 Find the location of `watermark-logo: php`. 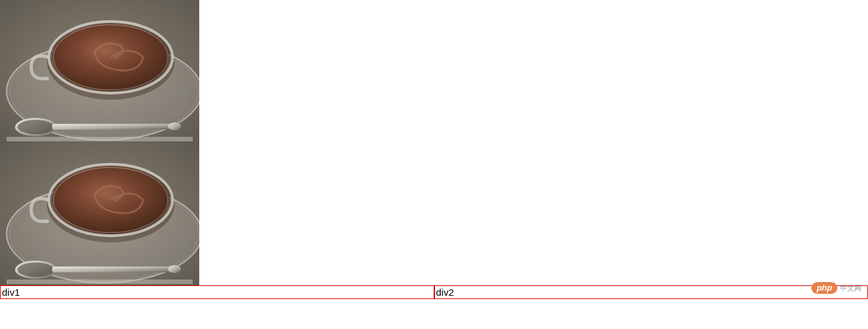

watermark-logo: php is located at coordinates (824, 288).